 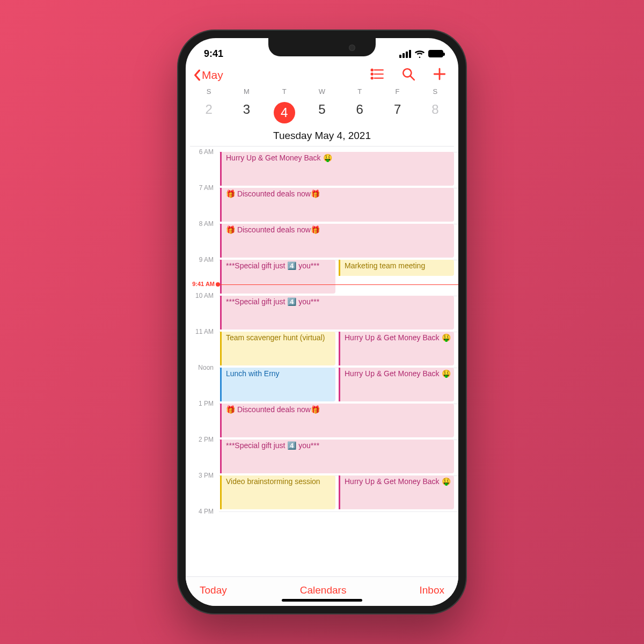 What do you see at coordinates (246, 114) in the screenshot?
I see `day-number: 3` at bounding box center [246, 114].